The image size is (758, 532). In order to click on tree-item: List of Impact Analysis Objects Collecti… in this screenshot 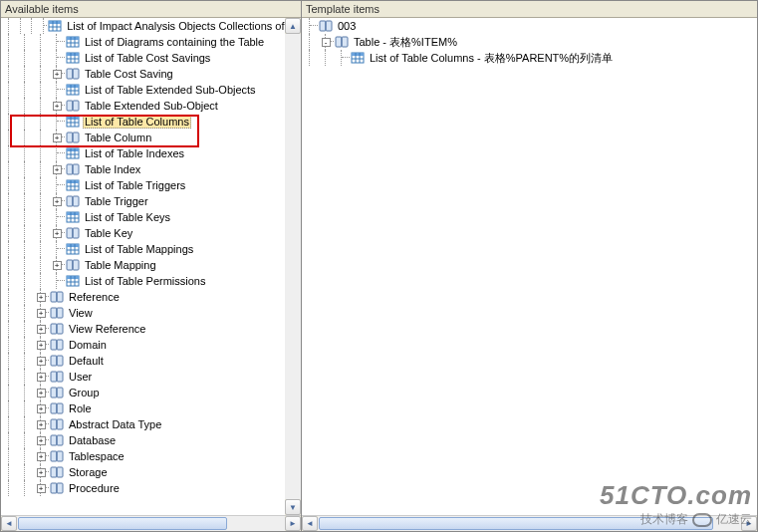, I will do `click(151, 26)`.